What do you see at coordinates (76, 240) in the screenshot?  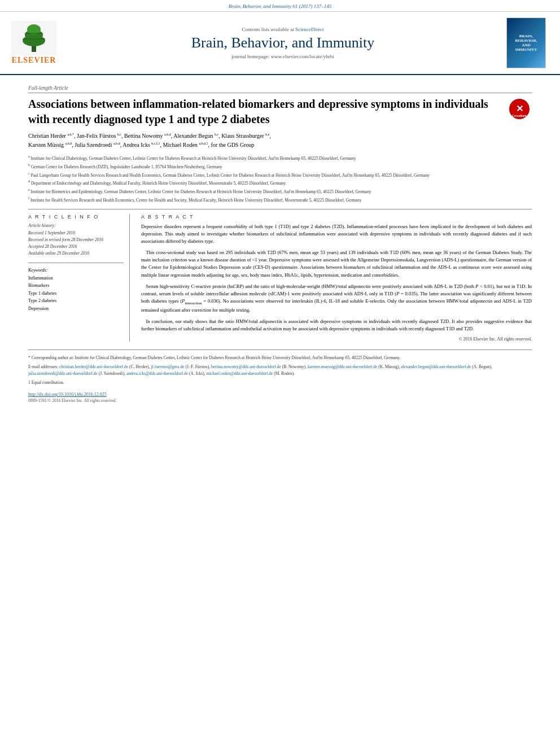 I see `article-history: Article history: Received 1 September 20…` at bounding box center [76, 240].